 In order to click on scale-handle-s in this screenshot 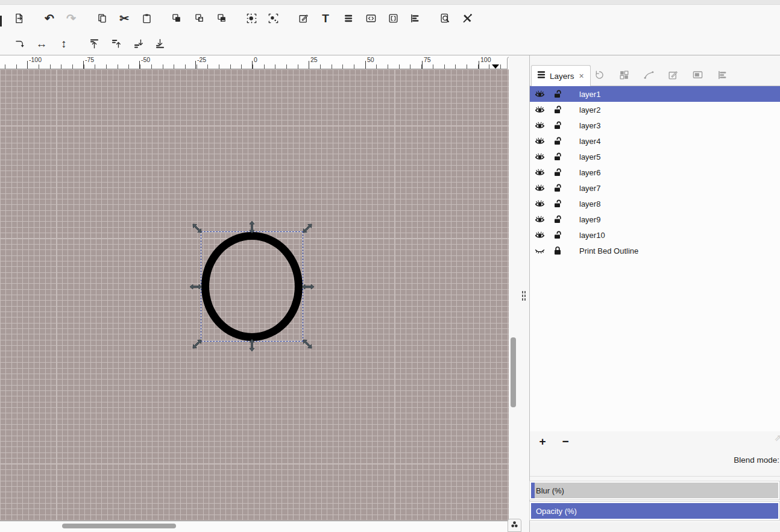, I will do `click(252, 345)`.